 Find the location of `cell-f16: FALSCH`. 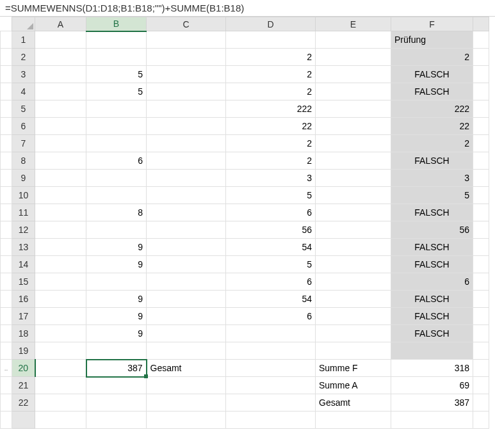

cell-f16: FALSCH is located at coordinates (432, 300).